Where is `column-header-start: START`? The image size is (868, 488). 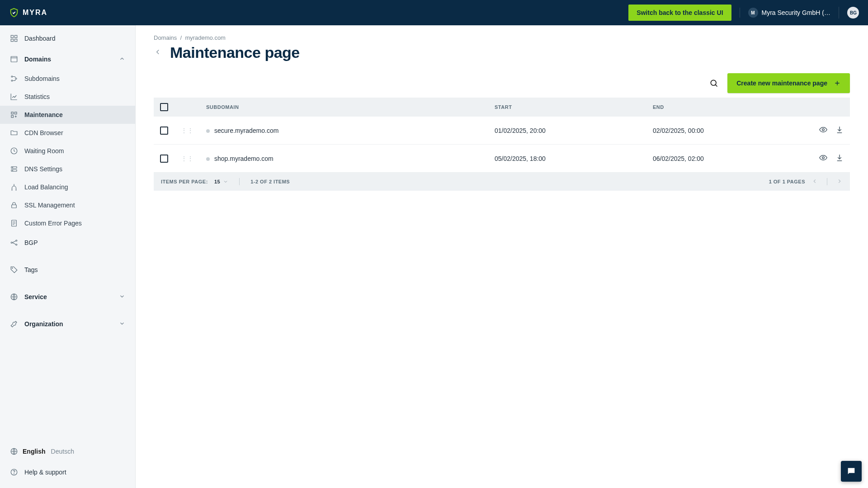
column-header-start: START is located at coordinates (567, 107).